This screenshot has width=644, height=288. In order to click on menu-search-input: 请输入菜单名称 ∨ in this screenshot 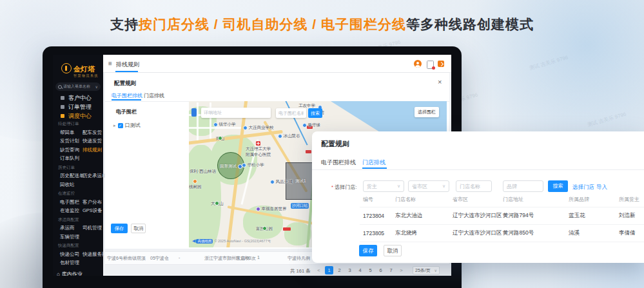, I will do `click(78, 86)`.